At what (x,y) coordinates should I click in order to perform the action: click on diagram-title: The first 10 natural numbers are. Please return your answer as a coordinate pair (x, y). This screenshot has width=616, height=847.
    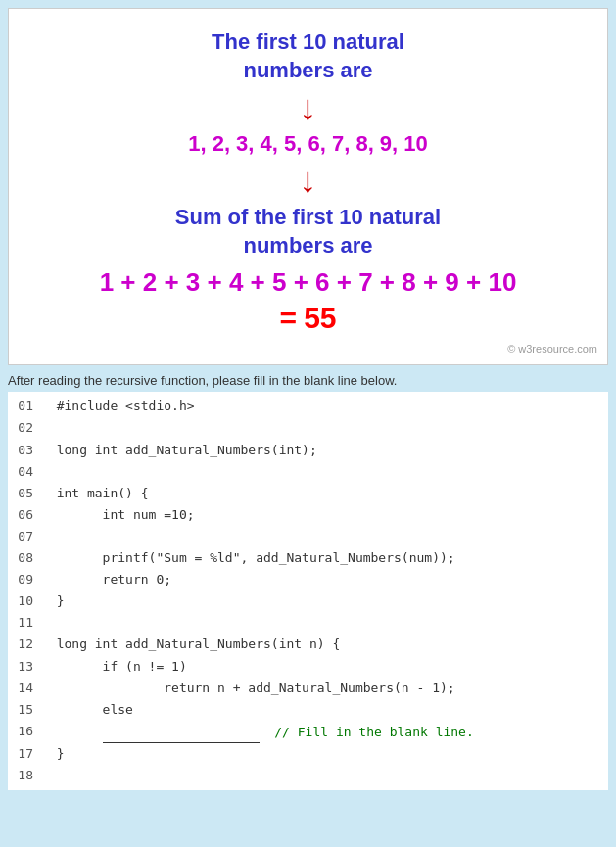
    Looking at the image, I should click on (308, 57).